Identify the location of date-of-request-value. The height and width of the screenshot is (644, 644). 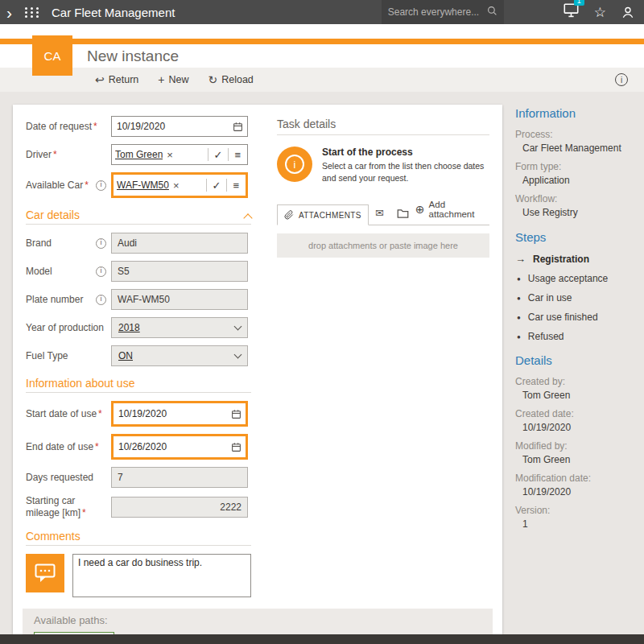
(170, 126).